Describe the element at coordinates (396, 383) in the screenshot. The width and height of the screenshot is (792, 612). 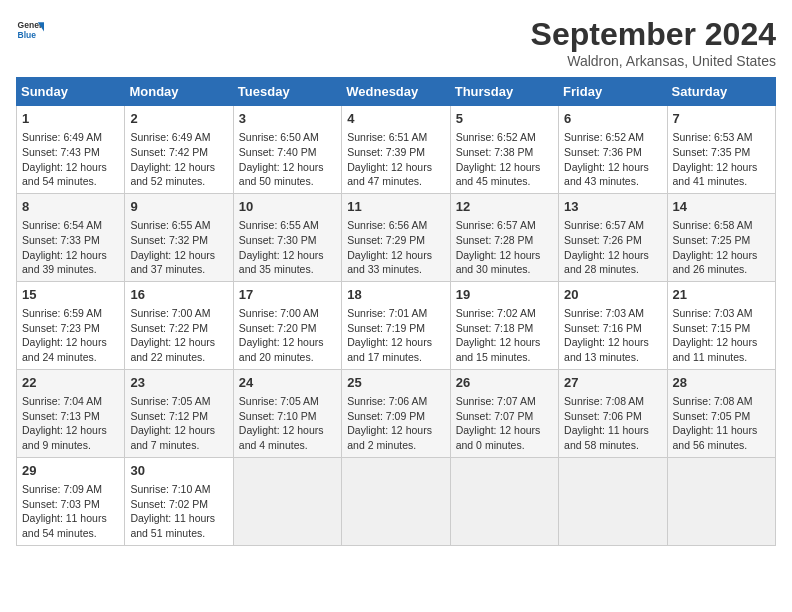
I see `day-number: 25` at that location.